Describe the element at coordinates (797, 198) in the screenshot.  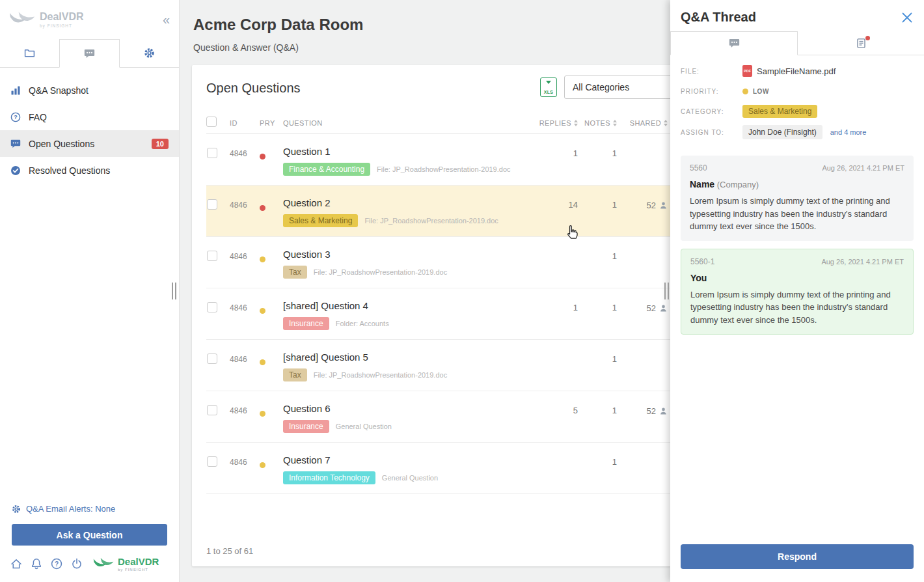
I see `thread-message: 5560 Aug 26, 2021 4.21 PM ET Name (Compa…` at that location.